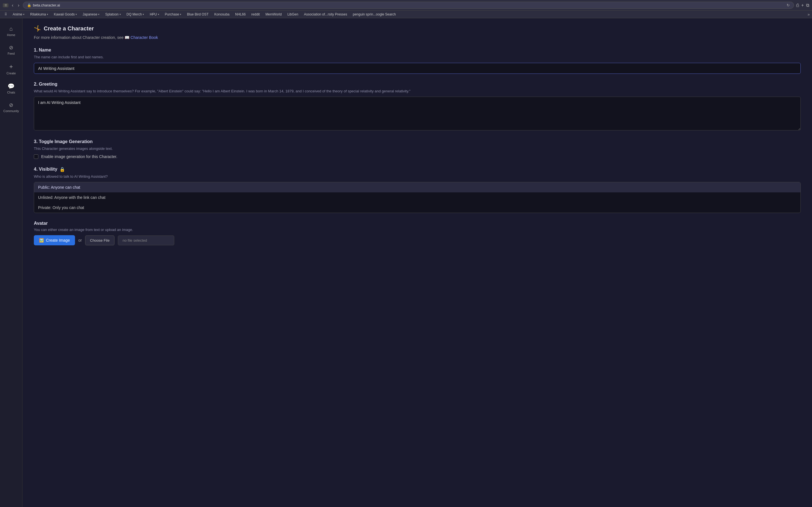 The image size is (812, 507). Describe the element at coordinates (417, 50) in the screenshot. I see `name-section-title: 1. Name` at that location.